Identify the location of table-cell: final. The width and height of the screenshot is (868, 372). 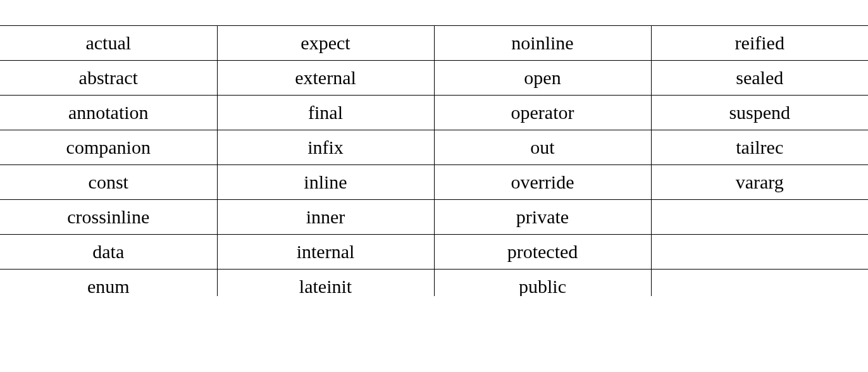
(325, 113).